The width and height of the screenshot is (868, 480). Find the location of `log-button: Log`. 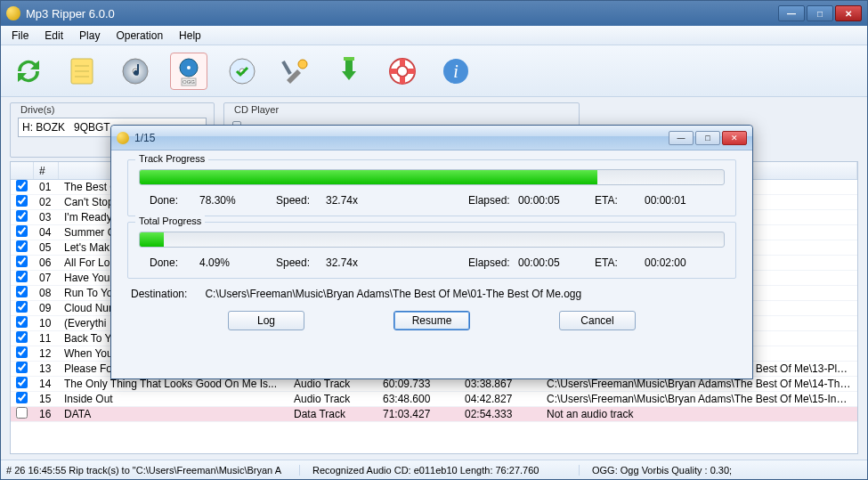

log-button: Log is located at coordinates (266, 321).